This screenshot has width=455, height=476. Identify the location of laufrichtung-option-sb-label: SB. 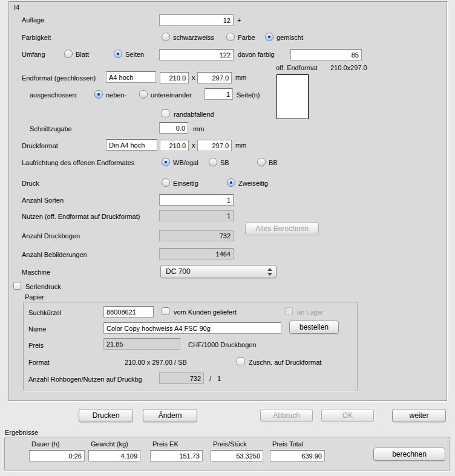
(225, 163).